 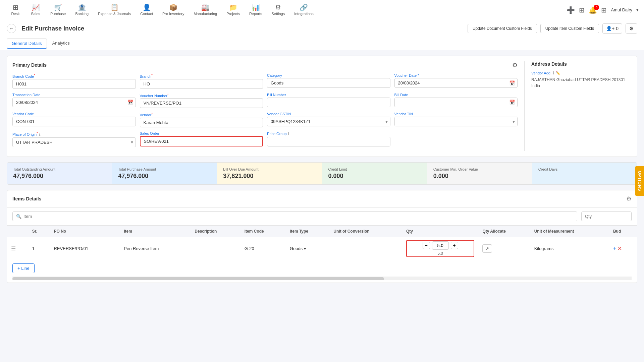 What do you see at coordinates (456, 83) in the screenshot?
I see `voucher-date-input` at bounding box center [456, 83].